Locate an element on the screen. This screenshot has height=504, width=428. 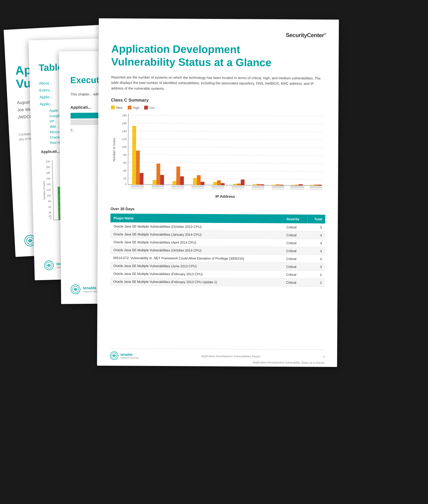
table-row: MS14-072: Vulnerability in .NET Framewor… is located at coordinates (218, 258).